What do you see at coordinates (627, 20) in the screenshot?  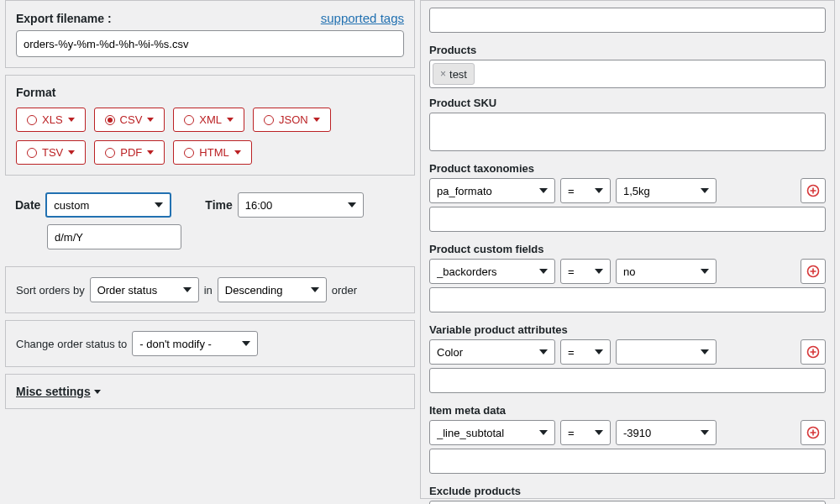 I see `top-textarea` at bounding box center [627, 20].